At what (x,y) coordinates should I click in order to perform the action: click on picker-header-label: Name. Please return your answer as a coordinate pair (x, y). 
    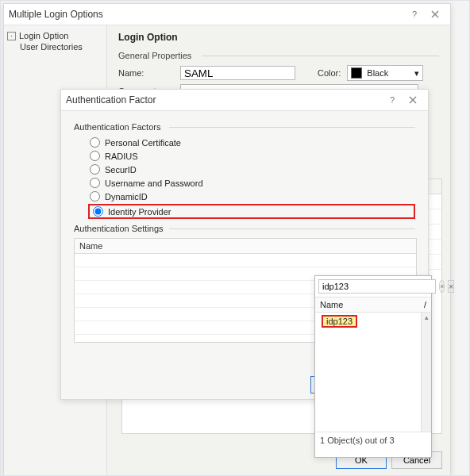
    Looking at the image, I should click on (332, 305).